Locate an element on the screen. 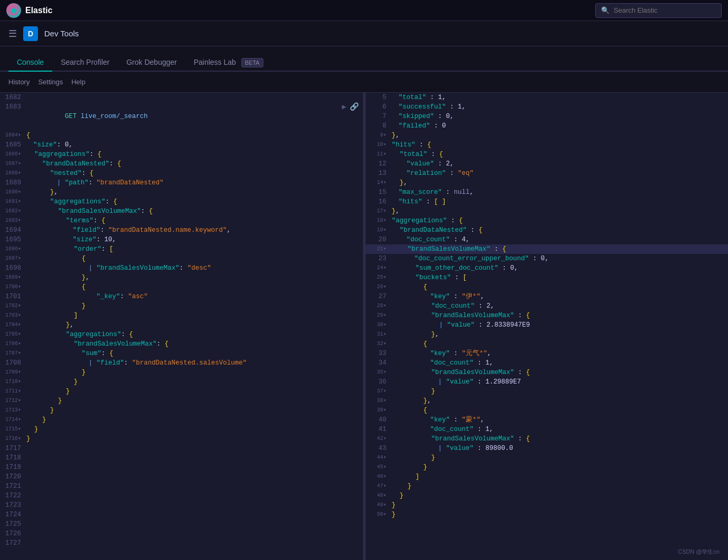  editor-line-1707: 1707▾ "sum": { is located at coordinates (181, 353).